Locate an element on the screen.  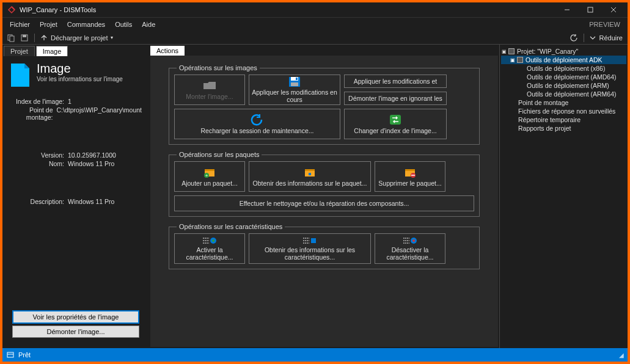
index-value: 1 is located at coordinates (70, 101).